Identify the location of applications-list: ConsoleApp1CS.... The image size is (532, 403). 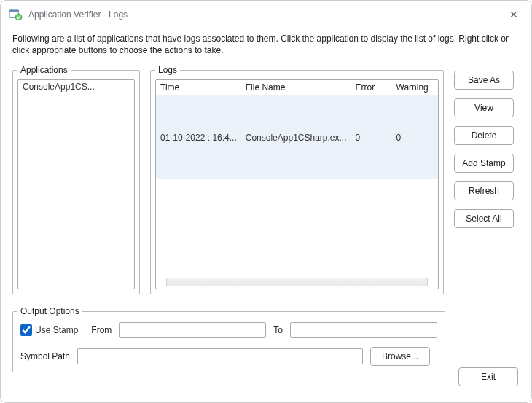
(76, 184).